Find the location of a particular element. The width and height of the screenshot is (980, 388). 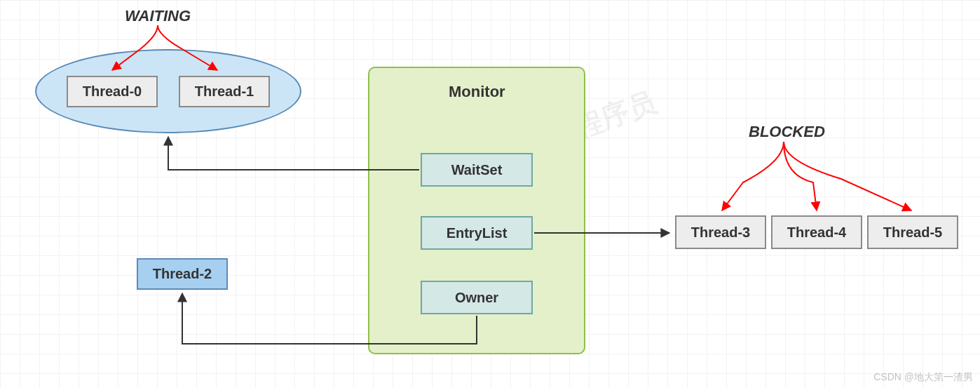

arrow-blocked-thread4 is located at coordinates (801, 176).